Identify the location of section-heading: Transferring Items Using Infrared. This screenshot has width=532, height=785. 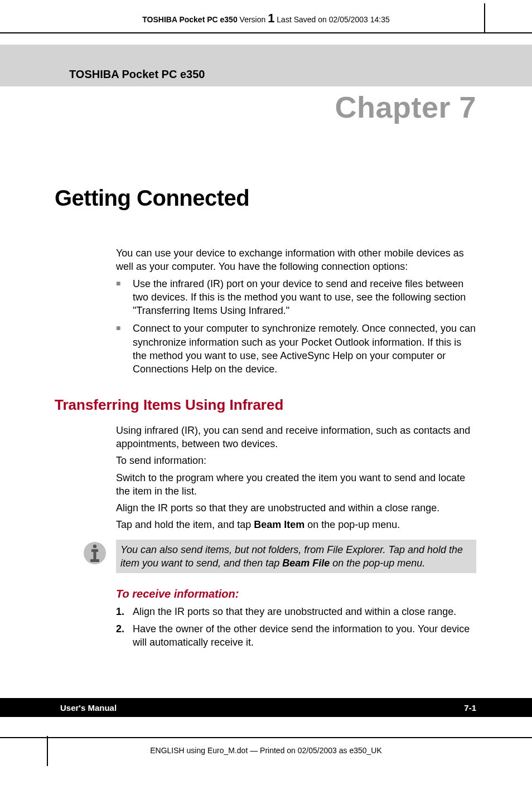
(266, 397).